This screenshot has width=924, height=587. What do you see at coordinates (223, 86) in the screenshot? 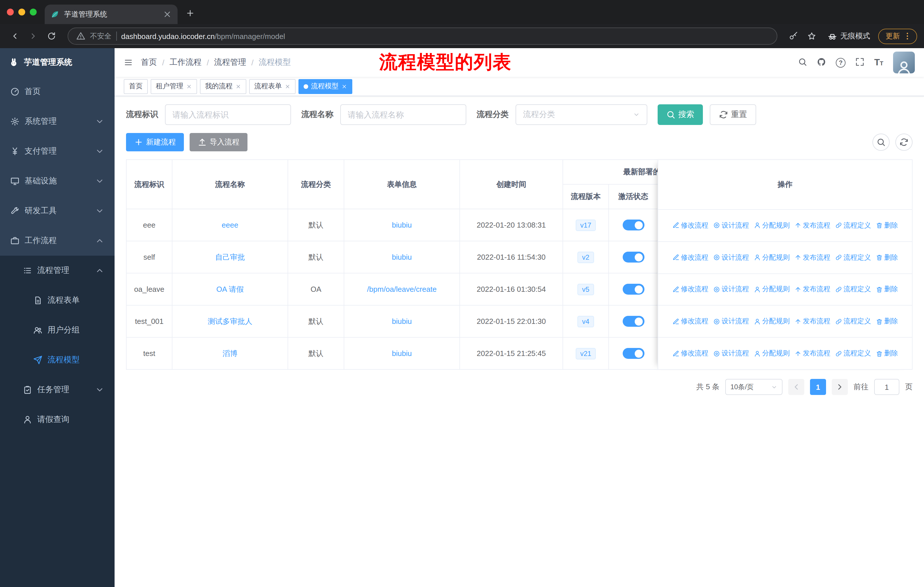
I see `tag-my-process: 我的流程` at bounding box center [223, 86].